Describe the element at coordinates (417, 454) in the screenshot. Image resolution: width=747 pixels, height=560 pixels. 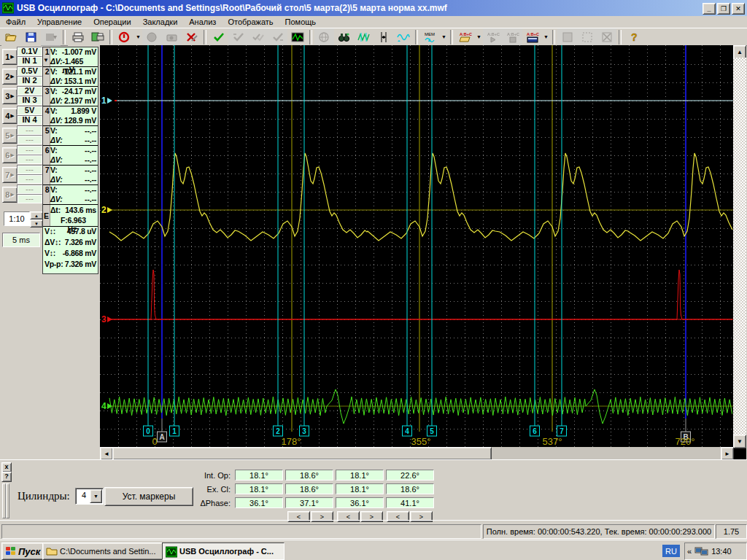
I see `horizontal-scrollbar: ◄ ►` at that location.